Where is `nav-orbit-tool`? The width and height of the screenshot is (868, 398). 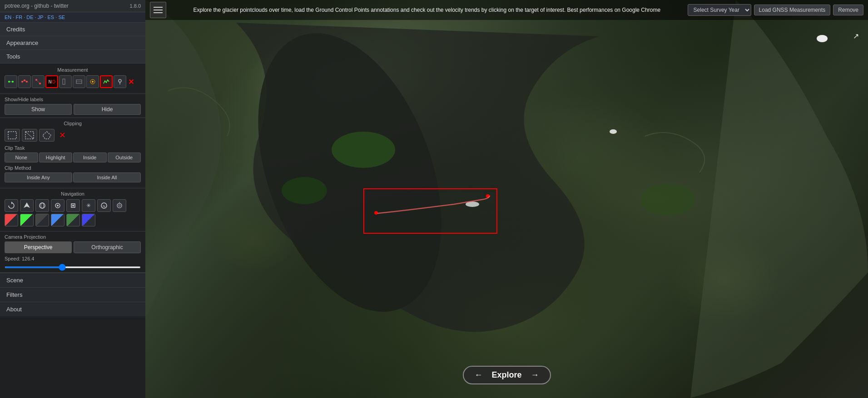
nav-orbit-tool is located at coordinates (73, 206).